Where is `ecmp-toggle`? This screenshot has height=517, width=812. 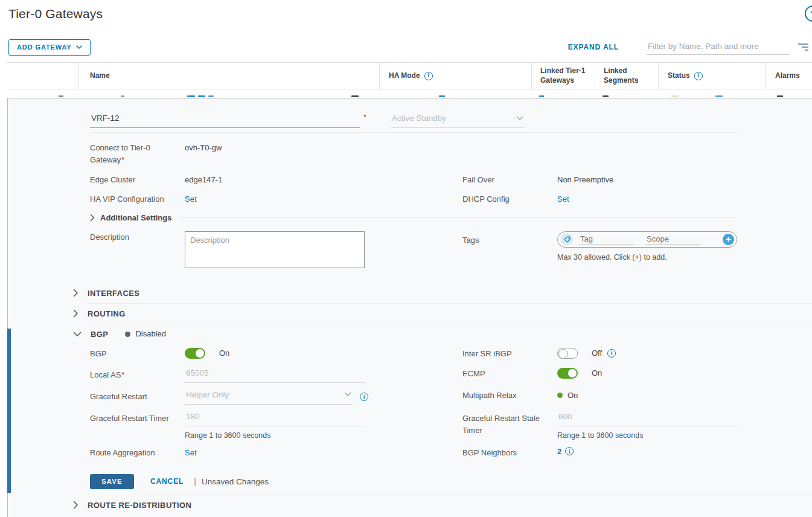
ecmp-toggle is located at coordinates (567, 373).